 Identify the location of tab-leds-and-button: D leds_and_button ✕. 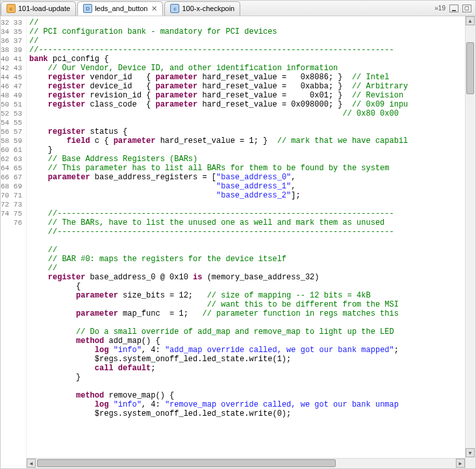
(120, 8).